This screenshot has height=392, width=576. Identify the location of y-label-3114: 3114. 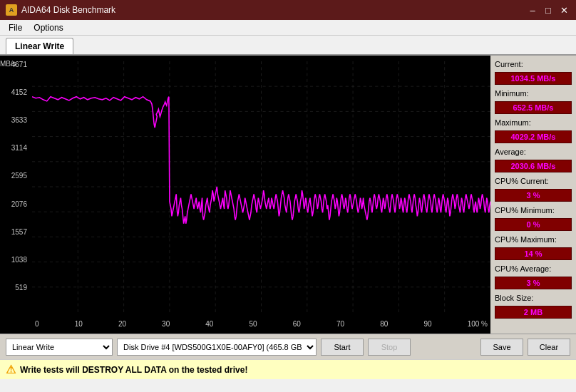
(19, 148).